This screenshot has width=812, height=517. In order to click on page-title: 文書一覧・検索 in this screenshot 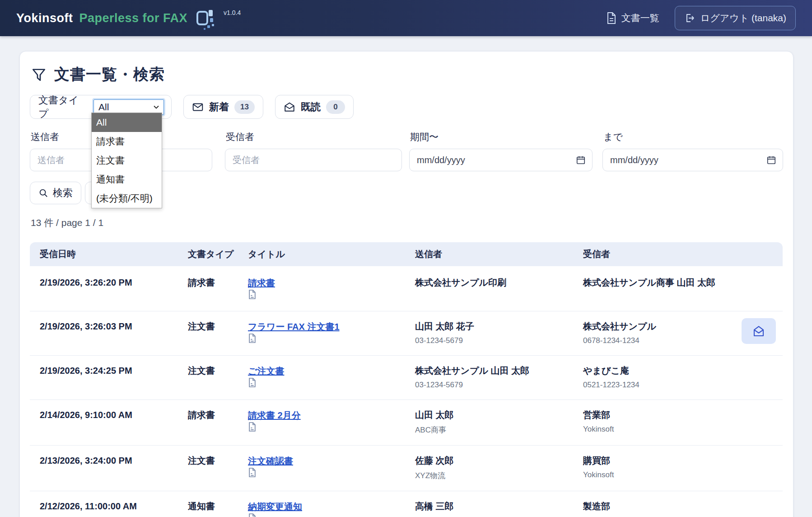, I will do `click(109, 75)`.